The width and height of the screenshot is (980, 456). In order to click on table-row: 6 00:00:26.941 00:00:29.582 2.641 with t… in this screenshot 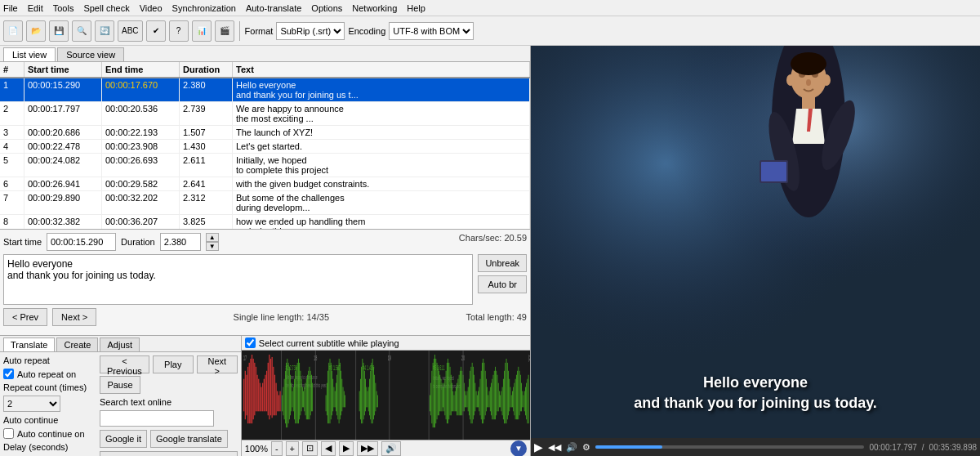, I will do `click(265, 185)`.